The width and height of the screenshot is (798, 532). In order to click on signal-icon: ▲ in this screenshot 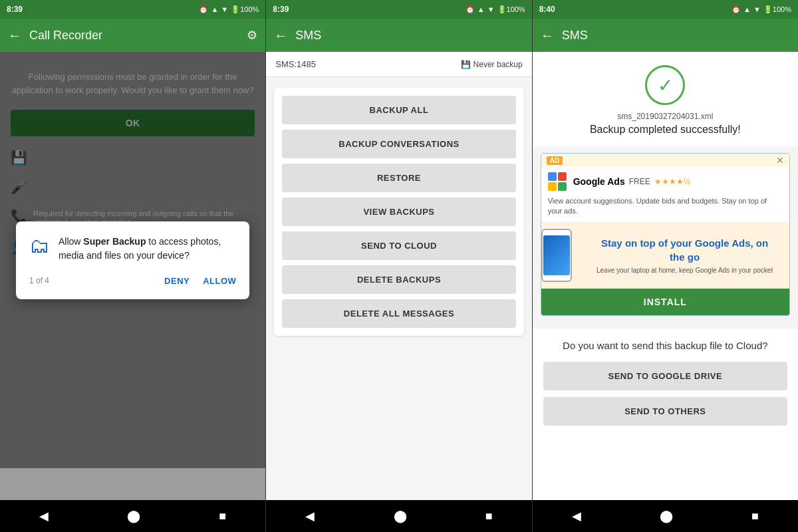, I will do `click(214, 9)`.